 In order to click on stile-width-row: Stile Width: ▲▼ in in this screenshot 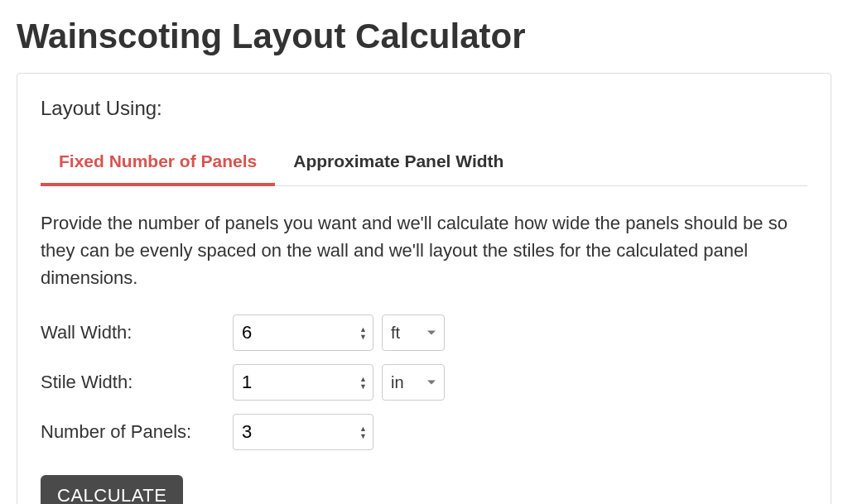, I will do `click(424, 382)`.